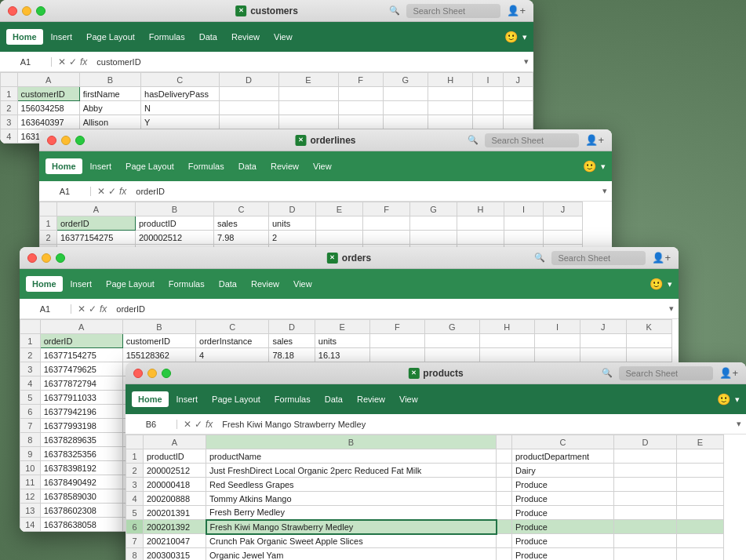  I want to click on orderlines-window-controls, so click(66, 140).